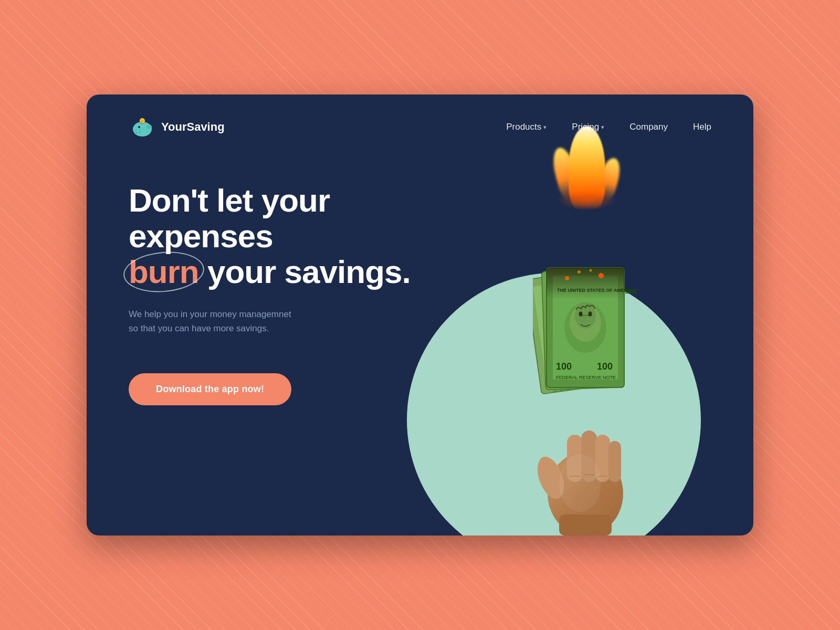  I want to click on main-headline: Don't let your expenses burn your saving…, so click(270, 236).